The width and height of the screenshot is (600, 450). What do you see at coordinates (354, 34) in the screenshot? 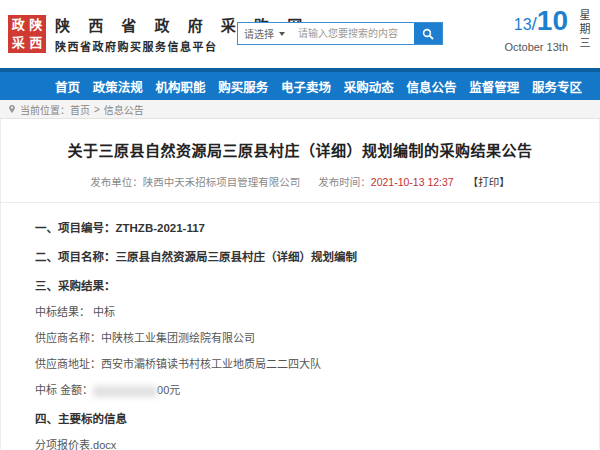
I see `search-input` at bounding box center [354, 34].